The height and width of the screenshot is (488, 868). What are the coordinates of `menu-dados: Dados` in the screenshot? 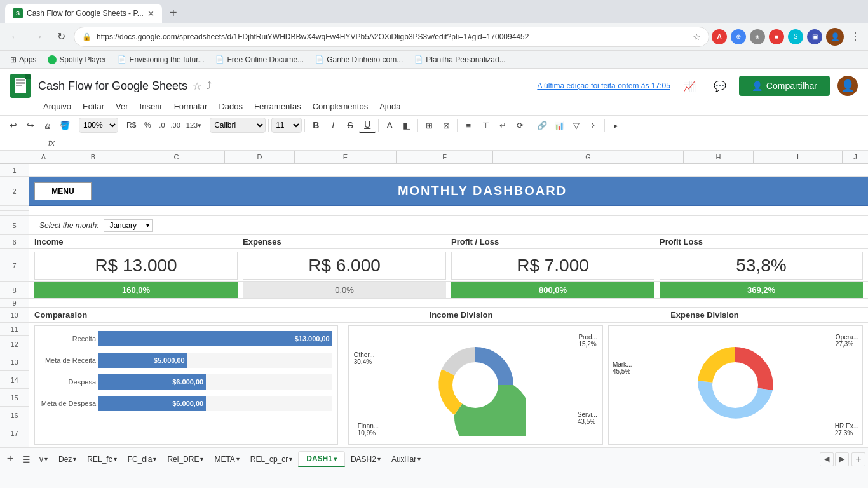 It's located at (231, 107).